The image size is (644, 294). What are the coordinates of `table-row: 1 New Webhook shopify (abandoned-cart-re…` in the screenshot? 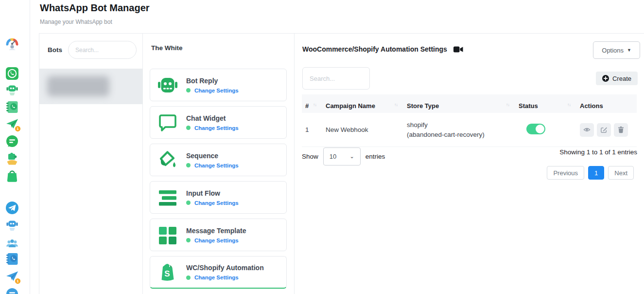 It's located at (470, 130).